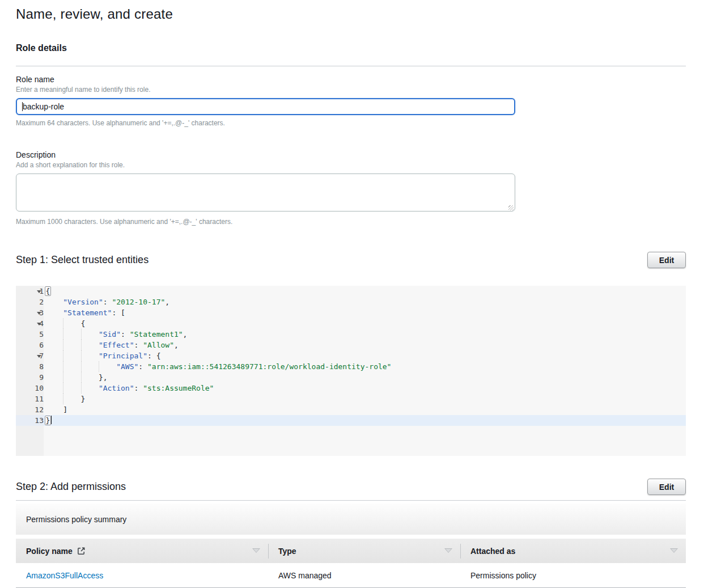 The height and width of the screenshot is (588, 704). Describe the element at coordinates (351, 399) in the screenshot. I see `editor-line: 11 }` at that location.